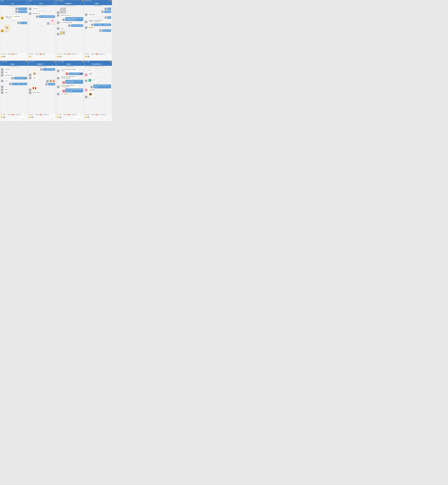 Image resolution: width=448 pixels, height=485 pixels. Describe the element at coordinates (26, 4) in the screenshot. I see `nav-icons-1: ≡ ♪` at that location.